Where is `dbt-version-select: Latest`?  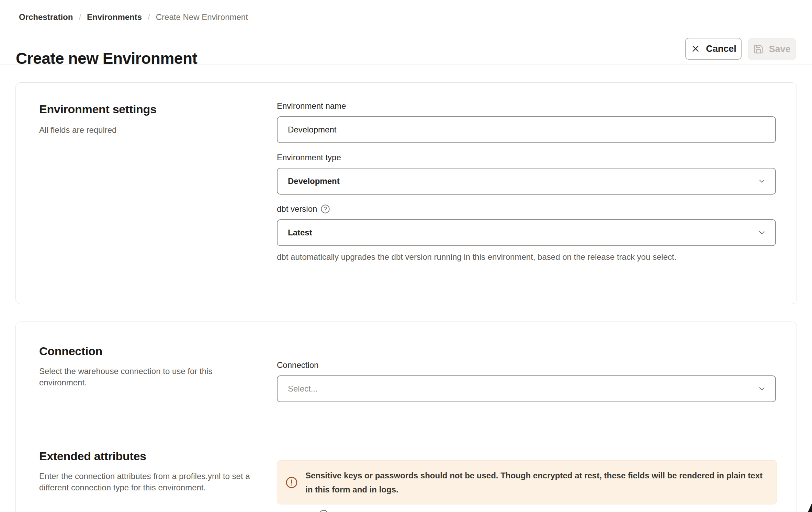
dbt-version-select: Latest is located at coordinates (526, 233).